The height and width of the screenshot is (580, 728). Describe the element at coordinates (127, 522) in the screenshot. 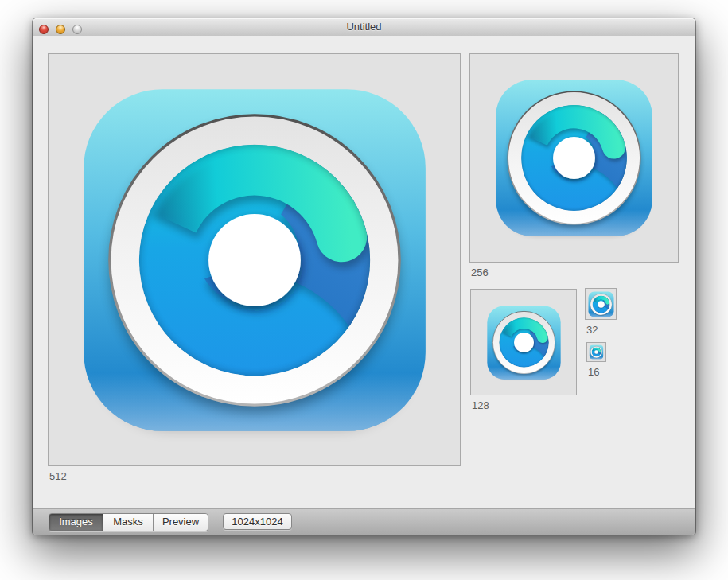

I see `tab-masks: Masks` at that location.